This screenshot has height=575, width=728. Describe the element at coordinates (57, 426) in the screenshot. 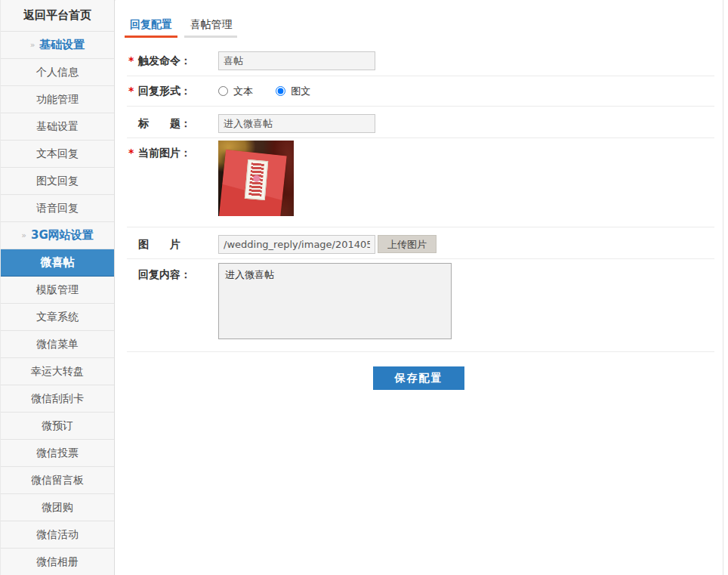

I see `sidebar-item-micro-booking: 微预订` at that location.